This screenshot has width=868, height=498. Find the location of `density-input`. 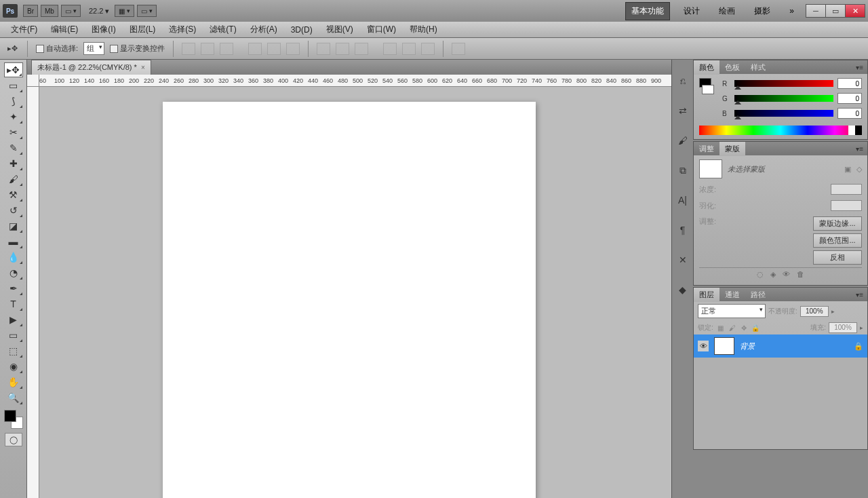

density-input is located at coordinates (846, 189).